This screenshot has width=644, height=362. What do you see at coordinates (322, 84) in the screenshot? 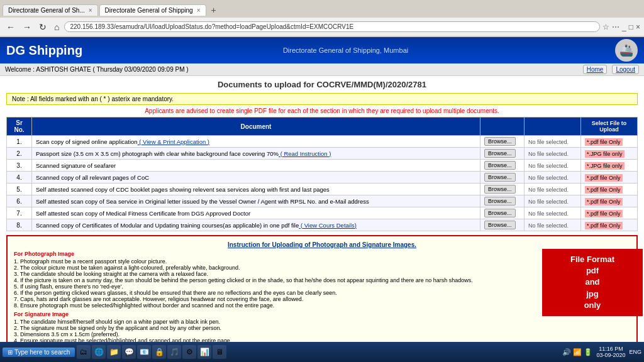
I see `page-title: Documents to upload for COCRVE/MMD(M)/20…` at bounding box center [322, 84].